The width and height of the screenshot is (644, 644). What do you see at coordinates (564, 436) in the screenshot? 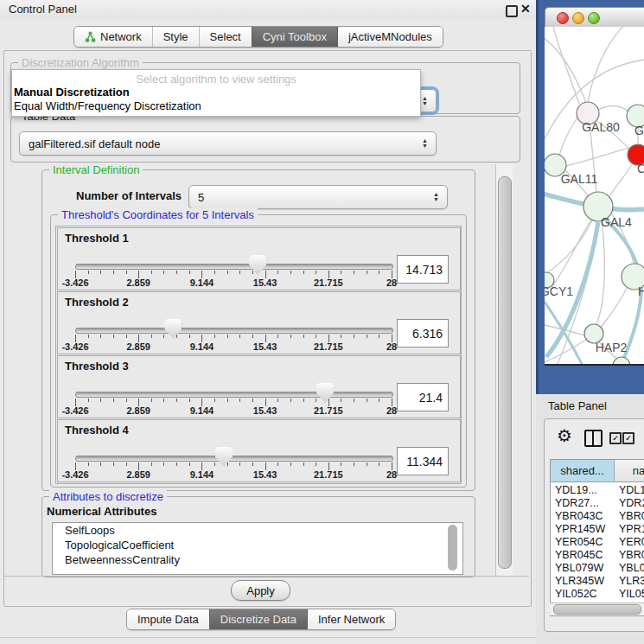
I see `gear-icon: ⚙` at bounding box center [564, 436].